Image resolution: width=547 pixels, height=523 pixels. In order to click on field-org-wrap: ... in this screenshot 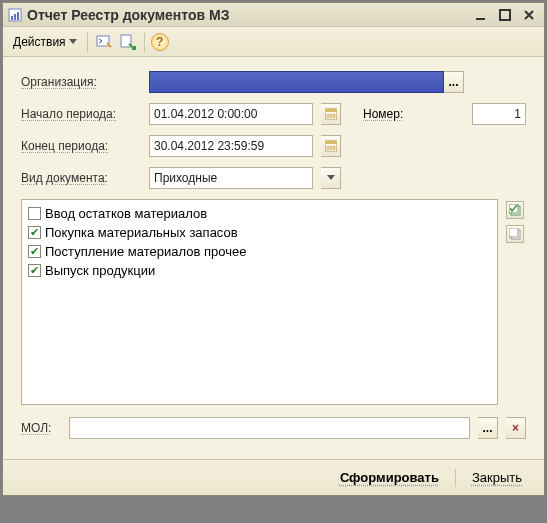, I will do `click(338, 82)`.